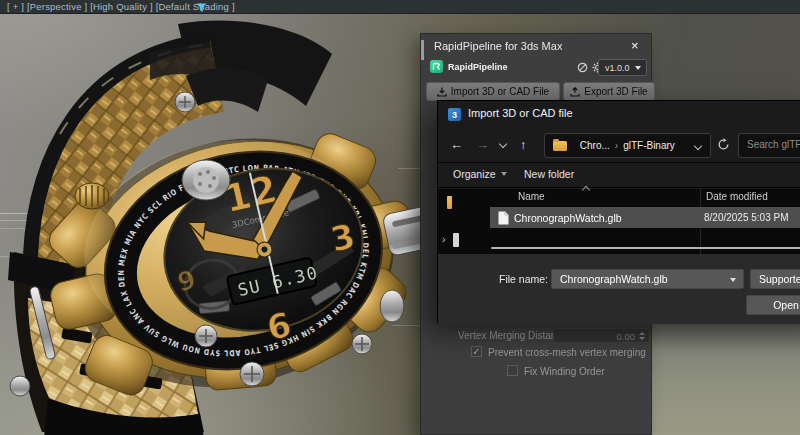 This screenshot has height=435, width=800. What do you see at coordinates (646, 248) in the screenshot?
I see `horizontal-scrollbar` at bounding box center [646, 248].